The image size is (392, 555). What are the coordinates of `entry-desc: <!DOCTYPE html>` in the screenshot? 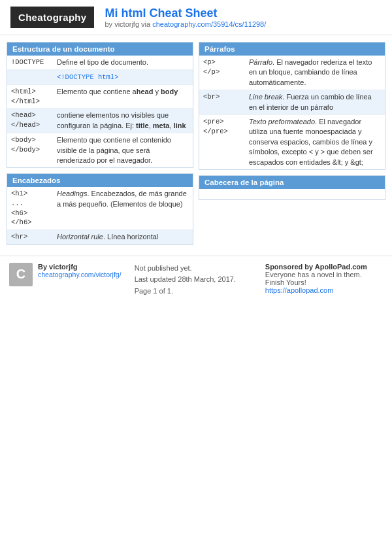 It's located at (123, 77).